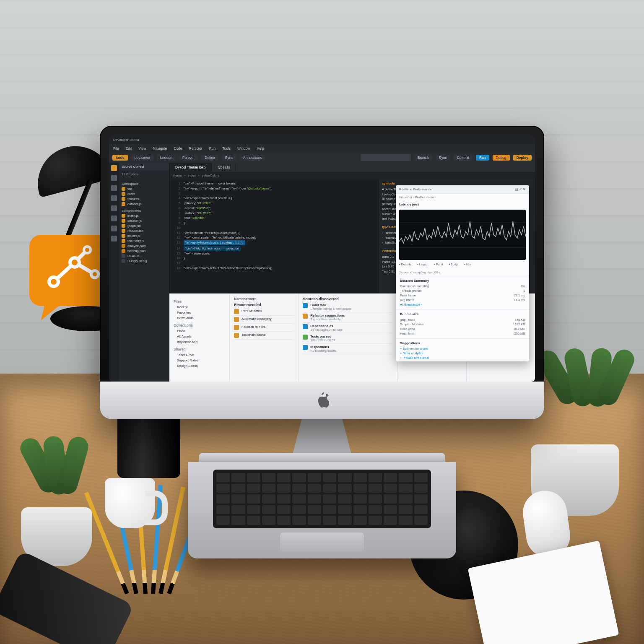  What do you see at coordinates (192, 175) in the screenshot?
I see `breadcrumb-segment: index` at bounding box center [192, 175].